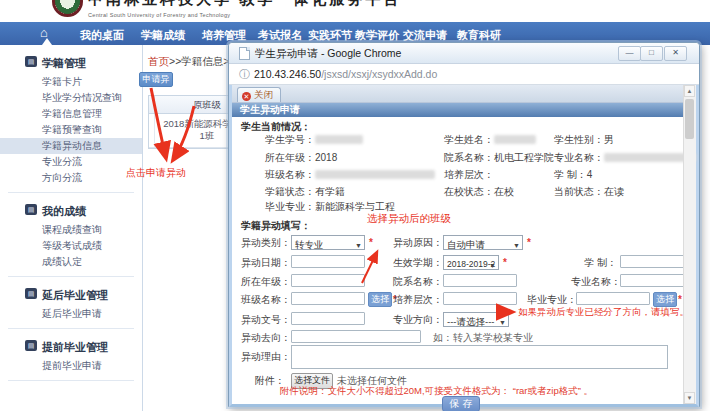 The image size is (710, 411). Describe the element at coordinates (71, 82) in the screenshot. I see `sidebar-item: 学籍卡片` at that location.